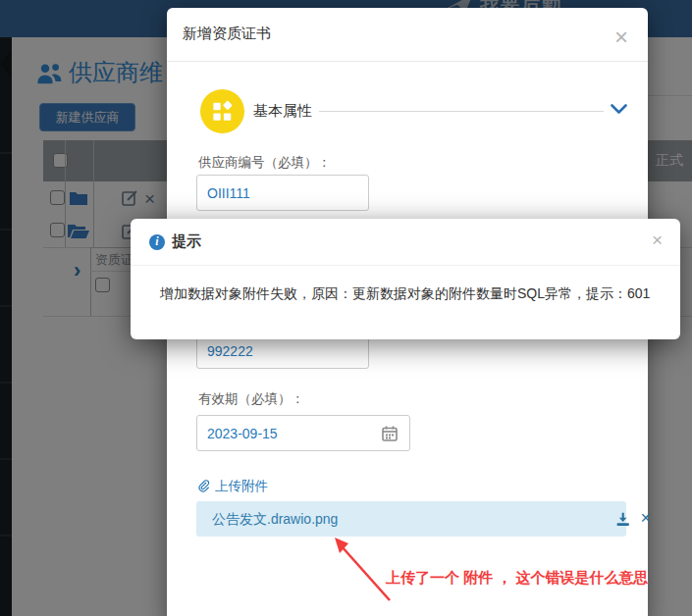  What do you see at coordinates (186, 241) in the screenshot?
I see `alert-title: 提示` at bounding box center [186, 241].